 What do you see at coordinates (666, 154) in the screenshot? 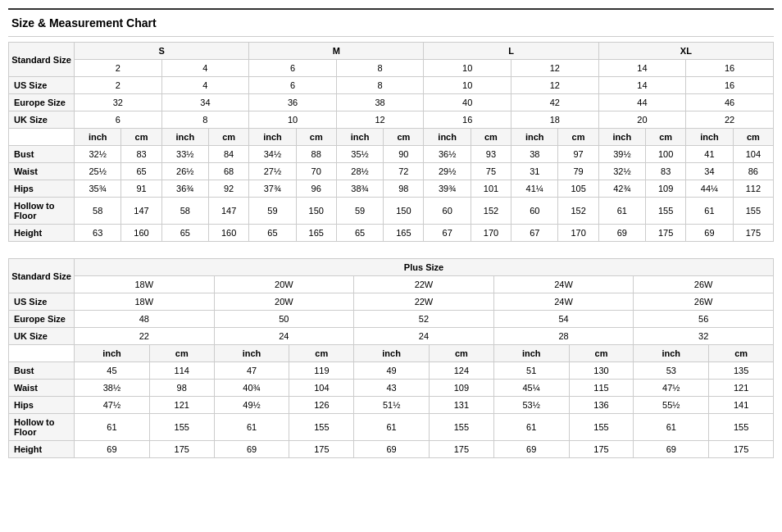
I see `bust-cm: 100` at bounding box center [666, 154].